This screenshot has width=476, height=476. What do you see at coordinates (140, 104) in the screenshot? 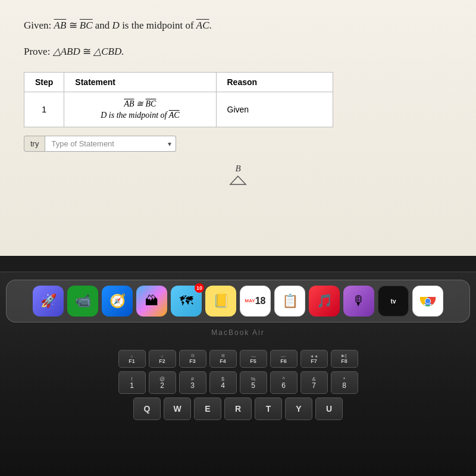
I see `statement-line1: AB ≅ BC` at bounding box center [140, 104].